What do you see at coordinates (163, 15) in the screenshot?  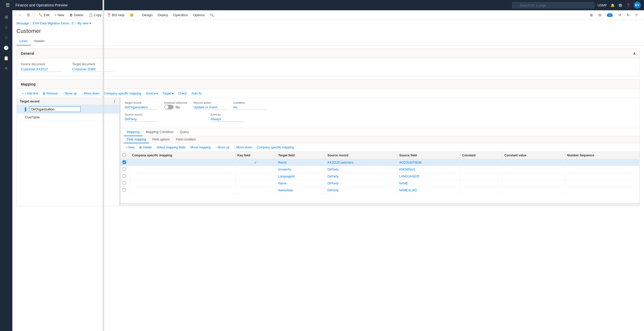 I see `deploy-button: Deploy` at bounding box center [163, 15].